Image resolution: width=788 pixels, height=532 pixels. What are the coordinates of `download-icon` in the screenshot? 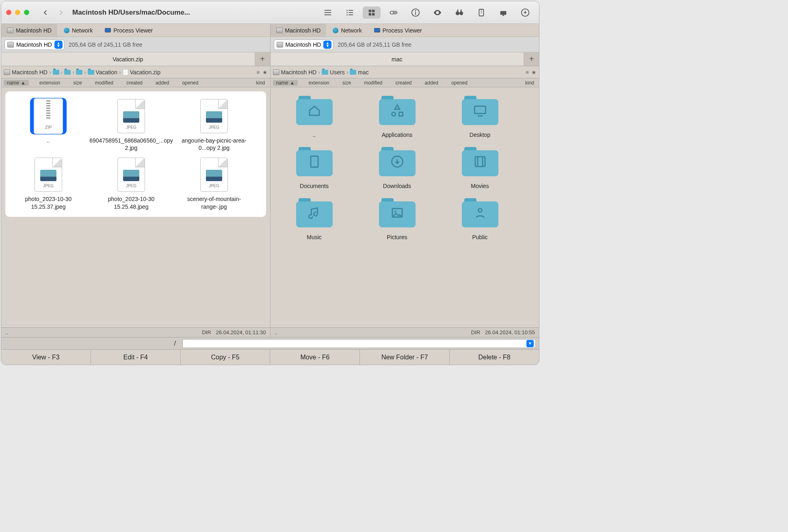 It's located at (525, 13).